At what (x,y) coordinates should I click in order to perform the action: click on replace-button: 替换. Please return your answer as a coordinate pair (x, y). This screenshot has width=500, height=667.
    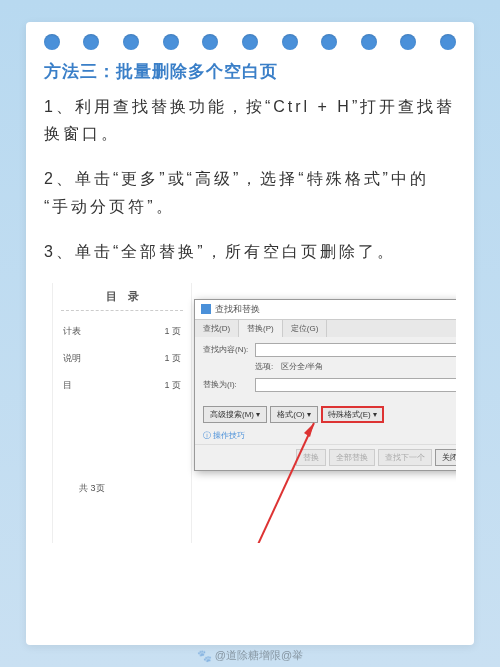
    Looking at the image, I should click on (311, 458).